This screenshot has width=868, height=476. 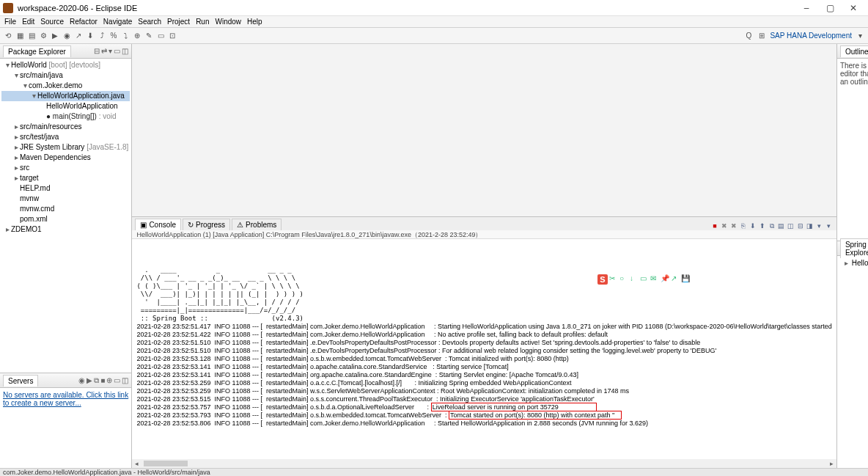 I want to click on toolbar-icon-11: ⊕, so click(x=137, y=36).